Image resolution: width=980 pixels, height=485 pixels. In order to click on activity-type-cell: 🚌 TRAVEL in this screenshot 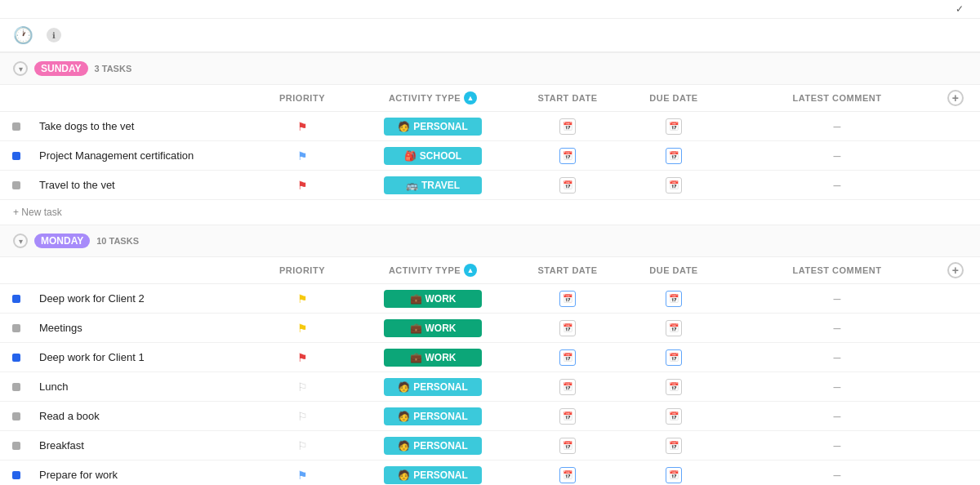, I will do `click(433, 185)`.